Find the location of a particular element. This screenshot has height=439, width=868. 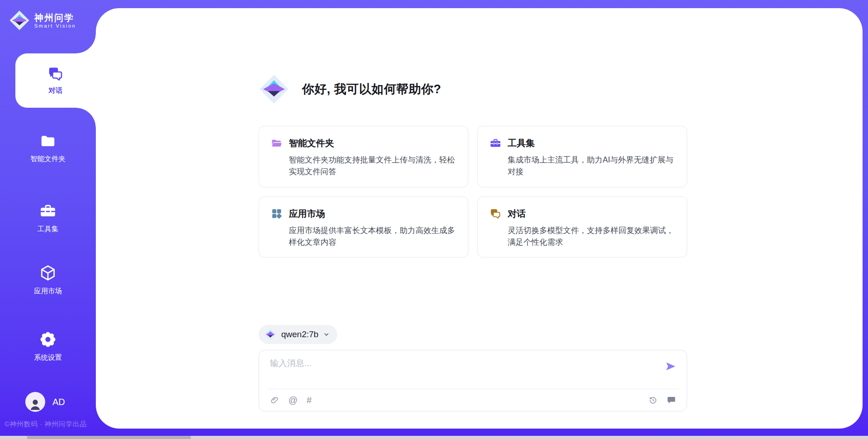

card-toolset: 工具集 集成市场上主流工具，助力AI与外界无缝扩展与对接 is located at coordinates (582, 157).